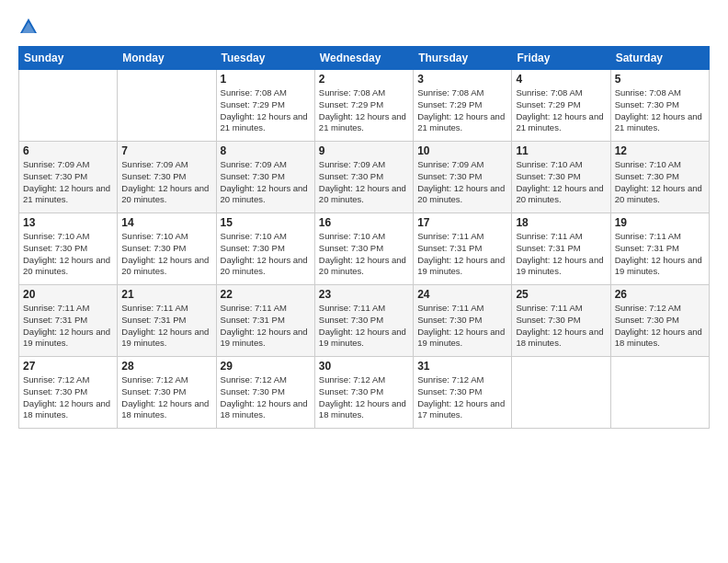  Describe the element at coordinates (364, 321) in the screenshot. I see `calendar-cell: 23Sunrise: 7:11 AM Sunset: 7:30 PM Dayli…` at that location.